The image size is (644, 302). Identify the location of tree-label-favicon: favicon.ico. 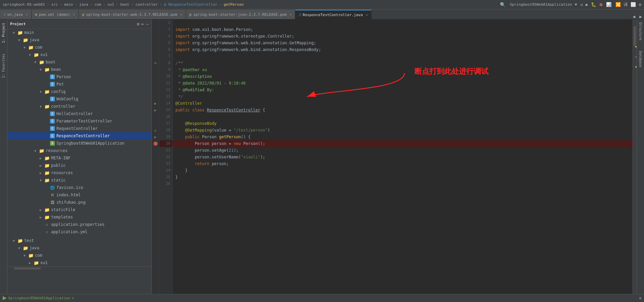
(70, 188).